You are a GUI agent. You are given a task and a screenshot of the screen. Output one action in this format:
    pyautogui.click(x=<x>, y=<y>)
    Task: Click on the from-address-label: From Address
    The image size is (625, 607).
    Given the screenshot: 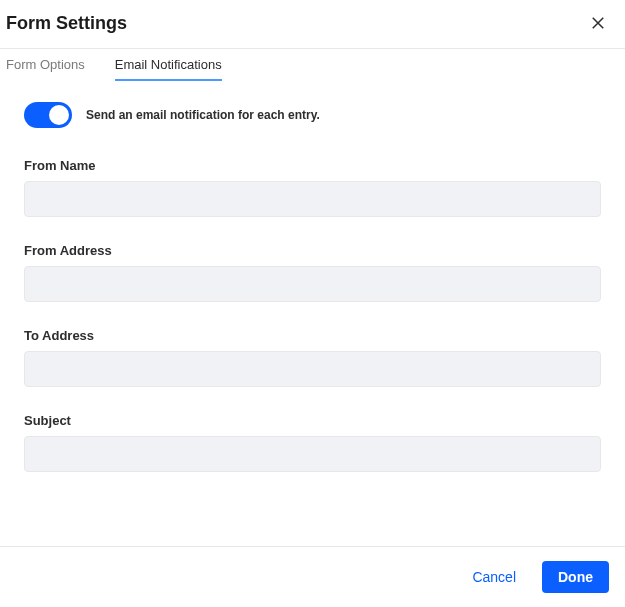 What is the action you would take?
    pyautogui.click(x=312, y=250)
    